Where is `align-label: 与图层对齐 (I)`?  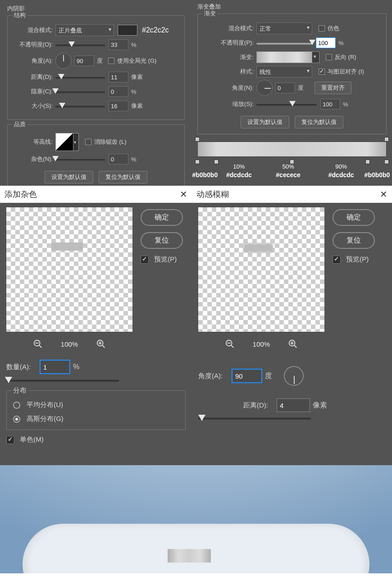 align-label: 与图层对齐 (I) is located at coordinates (346, 72).